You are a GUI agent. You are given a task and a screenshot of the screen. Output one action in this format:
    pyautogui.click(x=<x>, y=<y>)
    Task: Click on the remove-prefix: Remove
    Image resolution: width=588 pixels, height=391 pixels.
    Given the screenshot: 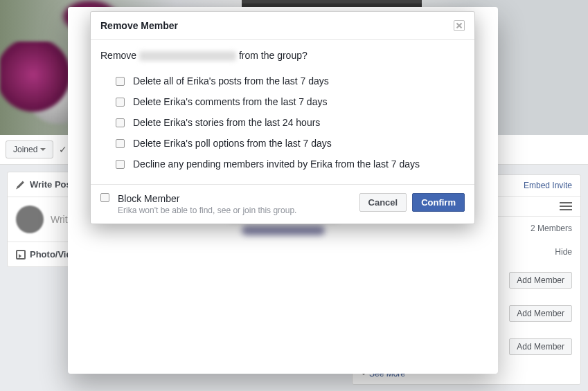 What is the action you would take?
    pyautogui.click(x=118, y=55)
    